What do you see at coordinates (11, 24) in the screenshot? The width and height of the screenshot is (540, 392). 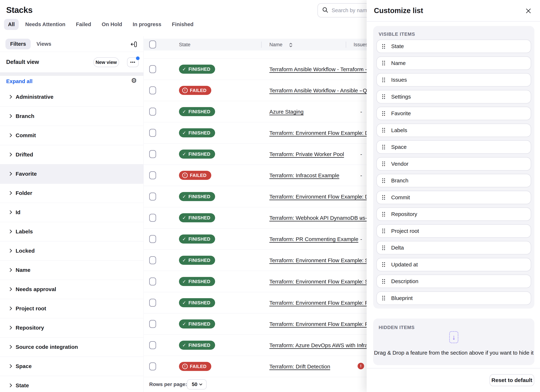 I see `tab-all: All` at bounding box center [11, 24].